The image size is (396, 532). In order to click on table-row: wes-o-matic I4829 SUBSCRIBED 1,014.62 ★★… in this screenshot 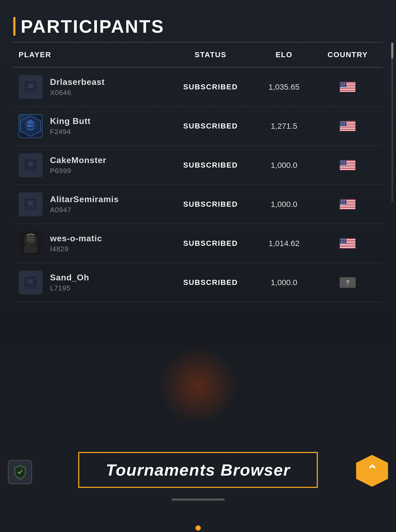, I will do `click(198, 244)`.